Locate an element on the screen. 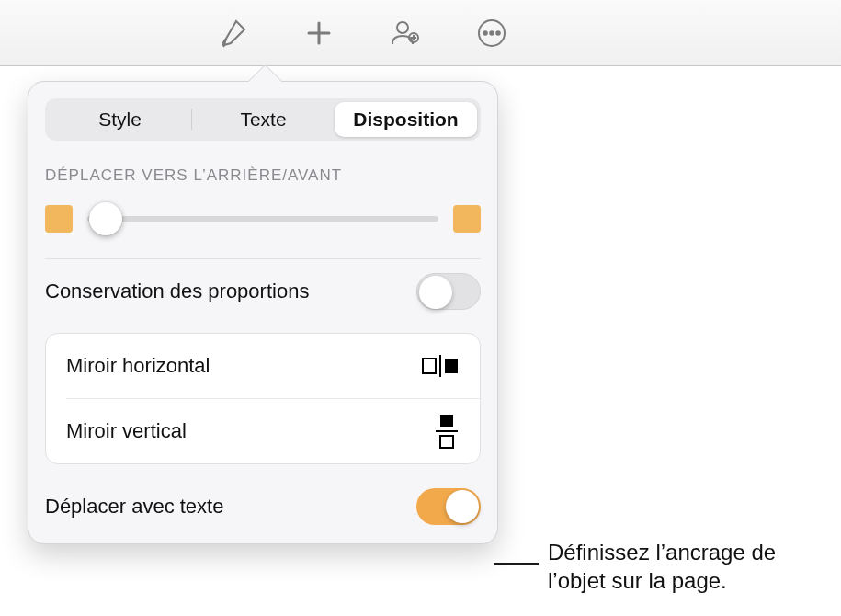  inspector-tabs: Style Texte Disposition is located at coordinates (263, 120).